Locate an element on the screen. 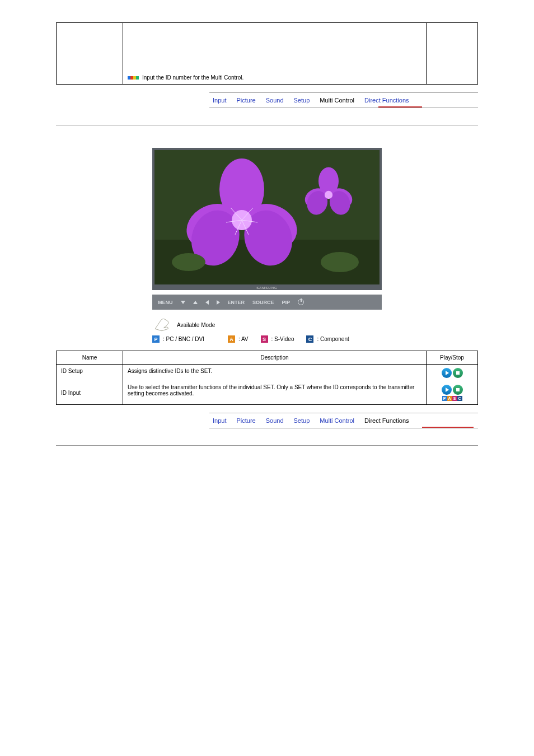  row1-play is located at coordinates (452, 373).